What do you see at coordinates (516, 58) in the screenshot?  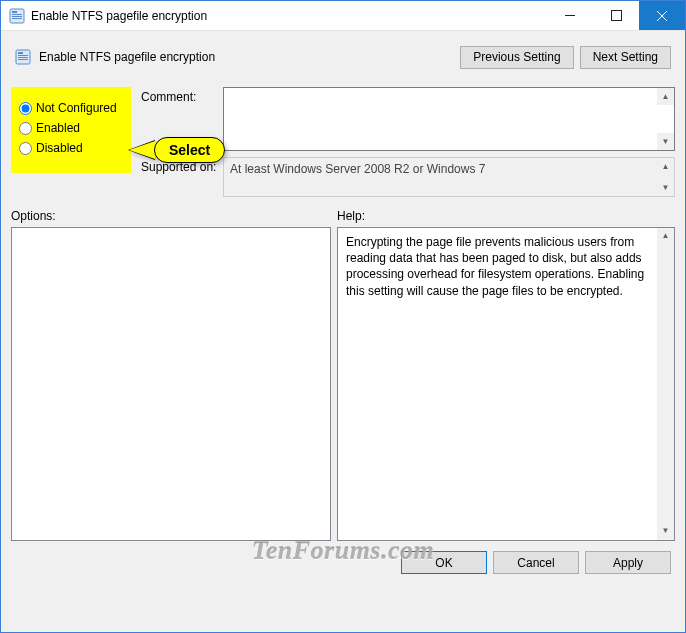 I see `previous-setting-button: Previous Setting` at bounding box center [516, 58].